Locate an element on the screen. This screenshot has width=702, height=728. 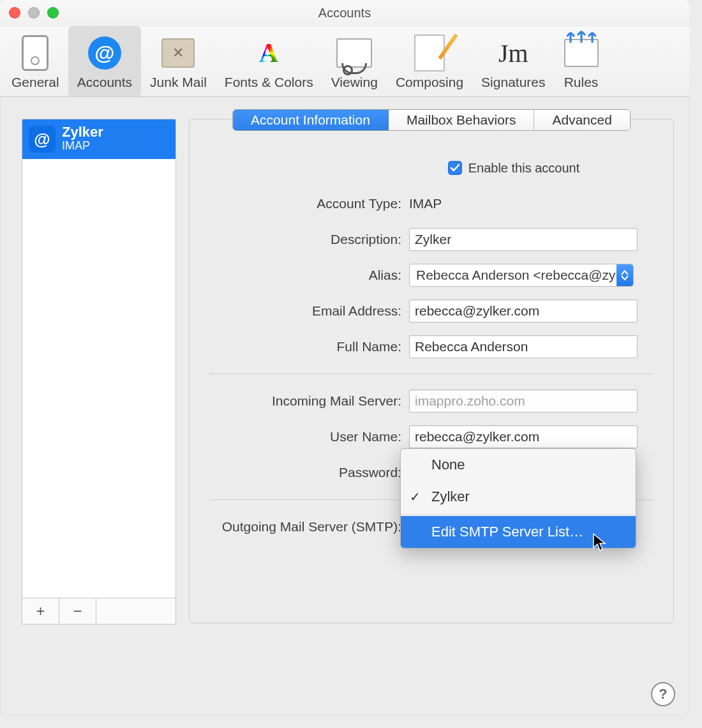
fullname-input is located at coordinates (523, 347).